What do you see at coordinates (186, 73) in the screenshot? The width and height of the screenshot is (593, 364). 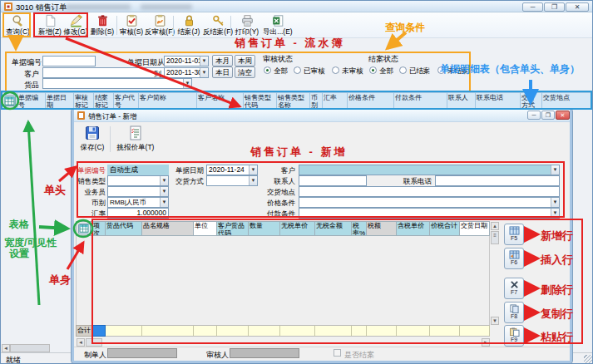 I see `query-date-to-select: 2020-11-30▼` at bounding box center [186, 73].